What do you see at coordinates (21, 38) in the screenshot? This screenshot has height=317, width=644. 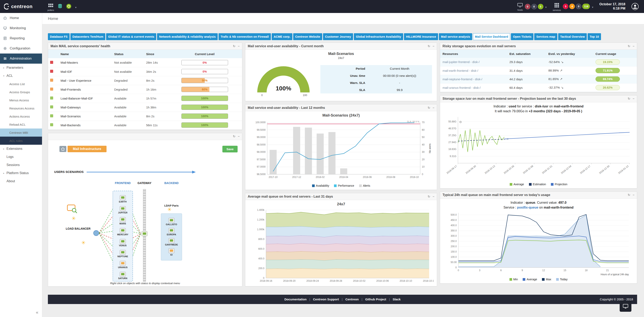 I see `sidebar-item-reporting: Reporting` at bounding box center [21, 38].